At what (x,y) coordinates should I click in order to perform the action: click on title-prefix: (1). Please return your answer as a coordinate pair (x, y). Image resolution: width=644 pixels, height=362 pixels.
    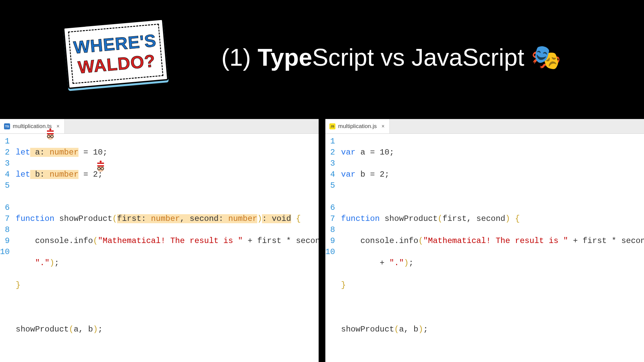
    Looking at the image, I should click on (239, 57).